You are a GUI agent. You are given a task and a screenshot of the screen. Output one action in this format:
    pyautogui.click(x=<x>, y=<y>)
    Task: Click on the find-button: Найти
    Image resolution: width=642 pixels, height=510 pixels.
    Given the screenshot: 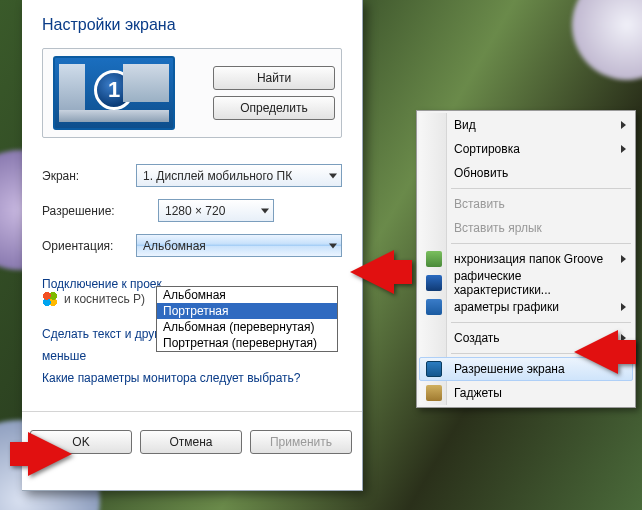 What is the action you would take?
    pyautogui.click(x=274, y=78)
    